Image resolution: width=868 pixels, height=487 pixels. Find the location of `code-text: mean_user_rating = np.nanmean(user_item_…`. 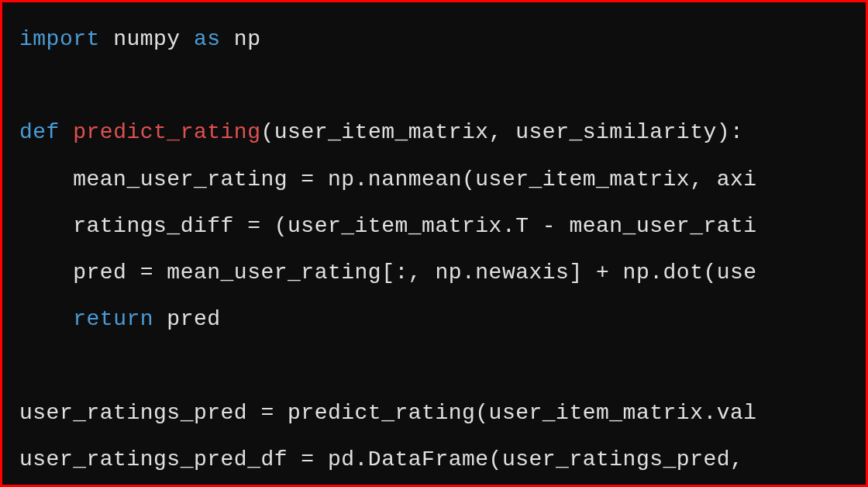

code-text: mean_user_rating = np.nanmean(user_item_… is located at coordinates (388, 180).